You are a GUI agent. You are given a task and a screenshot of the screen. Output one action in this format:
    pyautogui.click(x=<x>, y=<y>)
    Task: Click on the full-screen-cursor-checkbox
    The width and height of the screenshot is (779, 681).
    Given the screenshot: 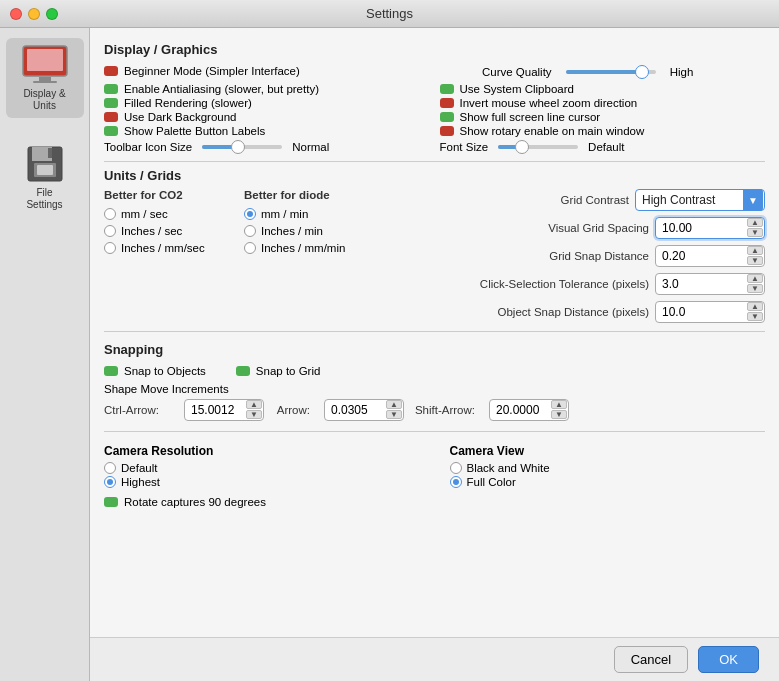 What is the action you would take?
    pyautogui.click(x=447, y=117)
    